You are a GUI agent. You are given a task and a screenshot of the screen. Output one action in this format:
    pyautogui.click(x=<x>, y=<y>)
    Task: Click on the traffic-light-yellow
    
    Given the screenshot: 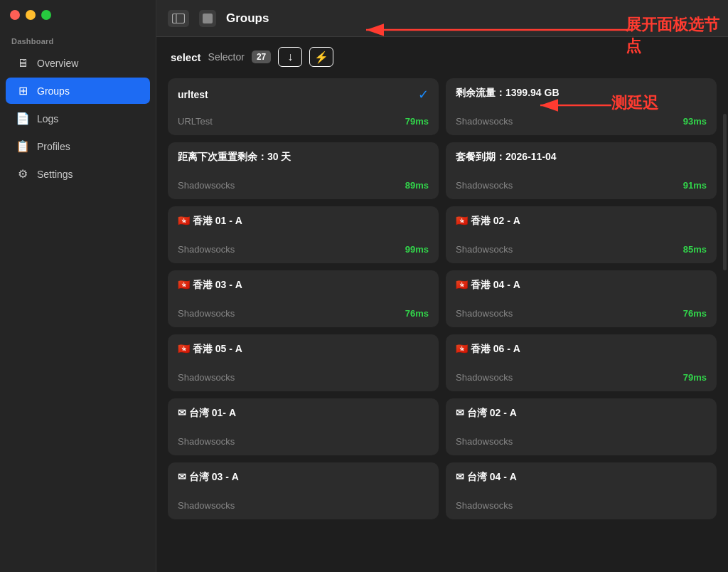 What is the action you would take?
    pyautogui.click(x=31, y=15)
    